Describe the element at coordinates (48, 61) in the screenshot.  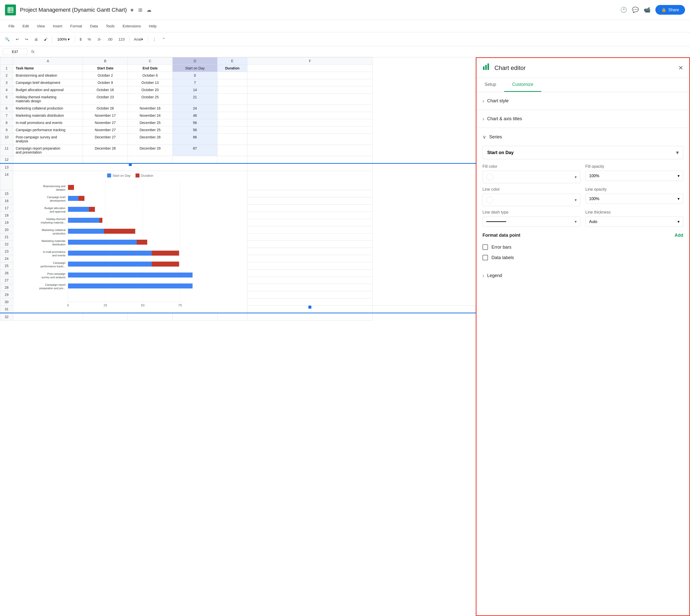
I see `col-header-a: A` at that location.